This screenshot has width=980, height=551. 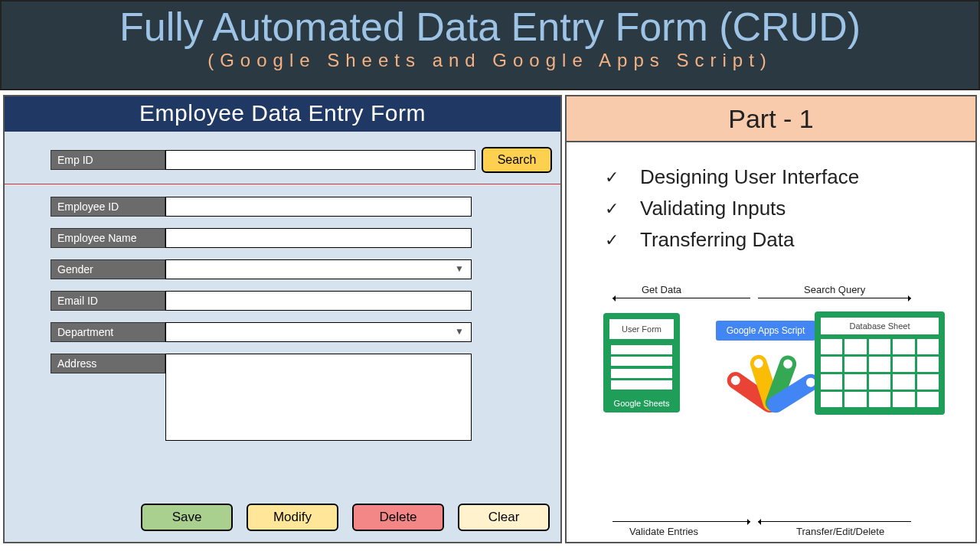 I want to click on diagram-dbsheet-label: Database Sheet, so click(x=880, y=326).